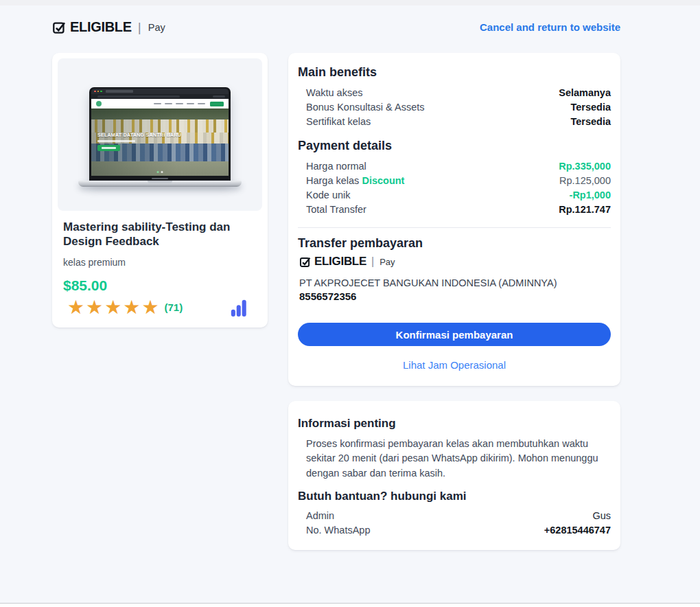 This screenshot has height=607, width=700. What do you see at coordinates (108, 148) in the screenshot?
I see `hero-cta-button` at bounding box center [108, 148].